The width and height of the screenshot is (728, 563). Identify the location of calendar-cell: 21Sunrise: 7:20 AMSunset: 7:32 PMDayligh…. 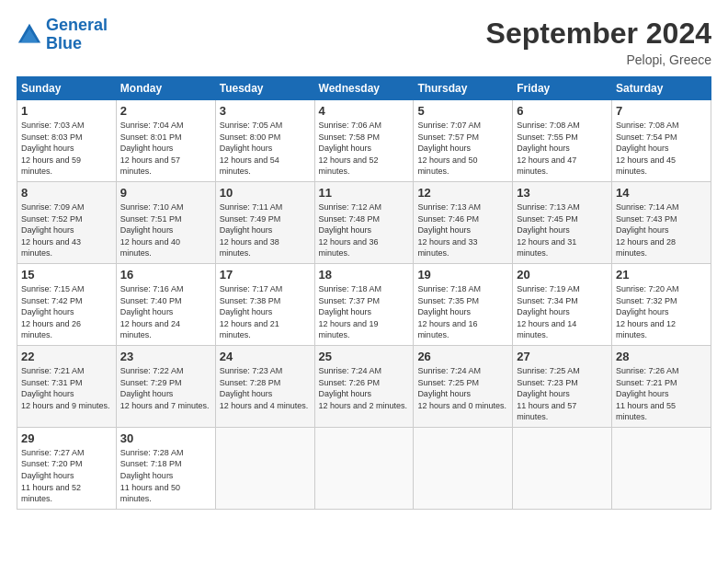
(662, 304).